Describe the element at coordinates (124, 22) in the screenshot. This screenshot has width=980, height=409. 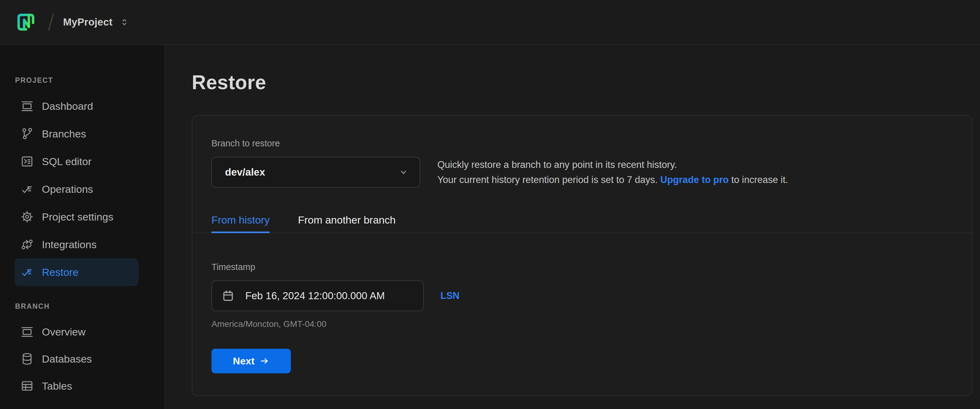
I see `project-switcher-icon` at that location.